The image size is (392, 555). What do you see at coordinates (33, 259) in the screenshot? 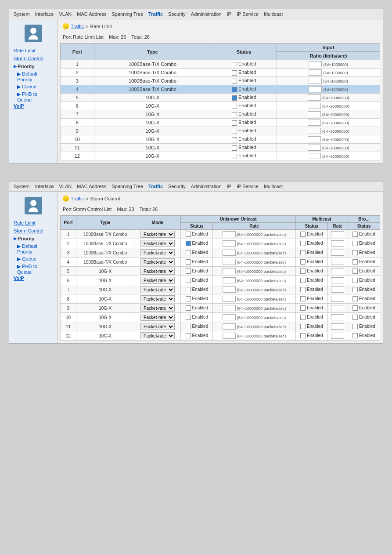
I see `sidebar2-queue: ▶ Queue` at bounding box center [33, 259].